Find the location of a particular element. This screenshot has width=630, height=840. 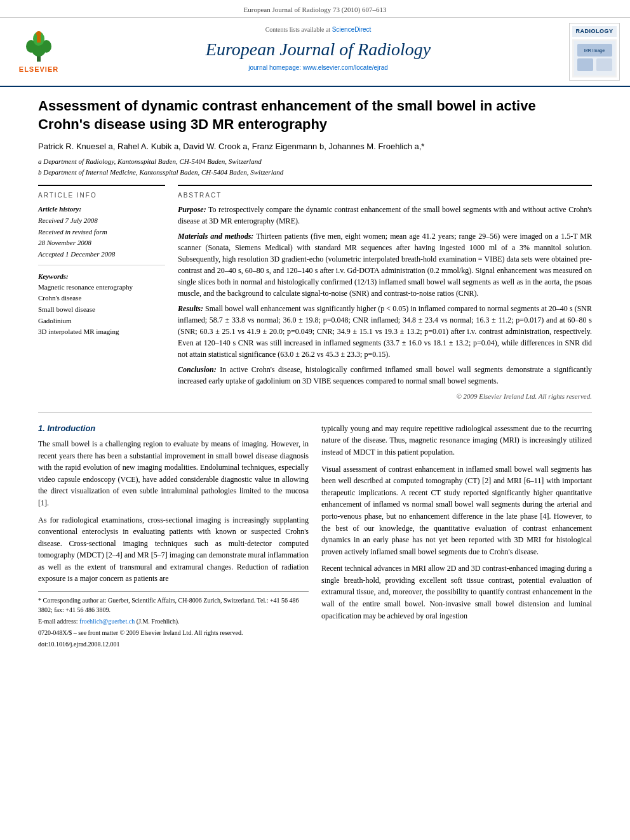

affiliation-a: a Department of Radiology, Kantonsspital… is located at coordinates (315, 161).